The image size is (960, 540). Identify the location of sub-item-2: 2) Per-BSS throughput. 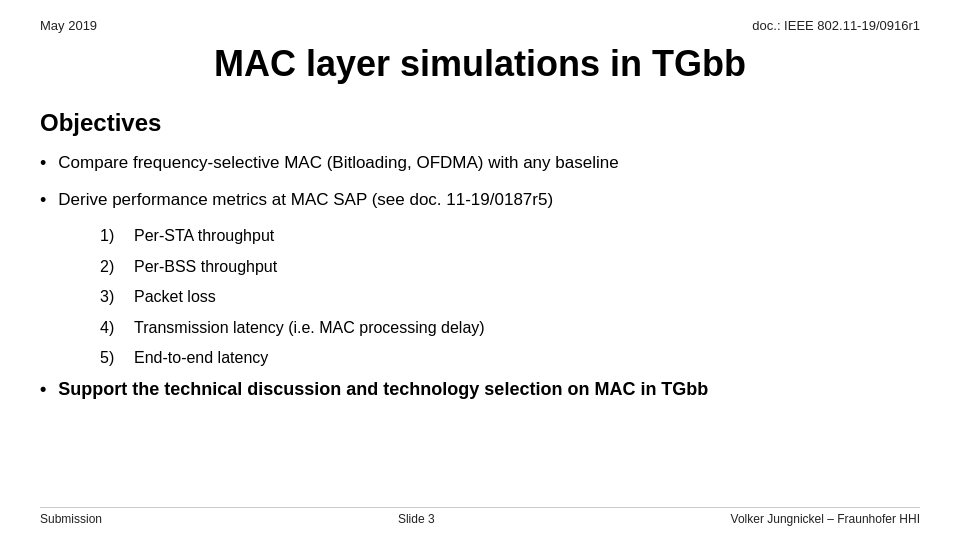
(510, 267).